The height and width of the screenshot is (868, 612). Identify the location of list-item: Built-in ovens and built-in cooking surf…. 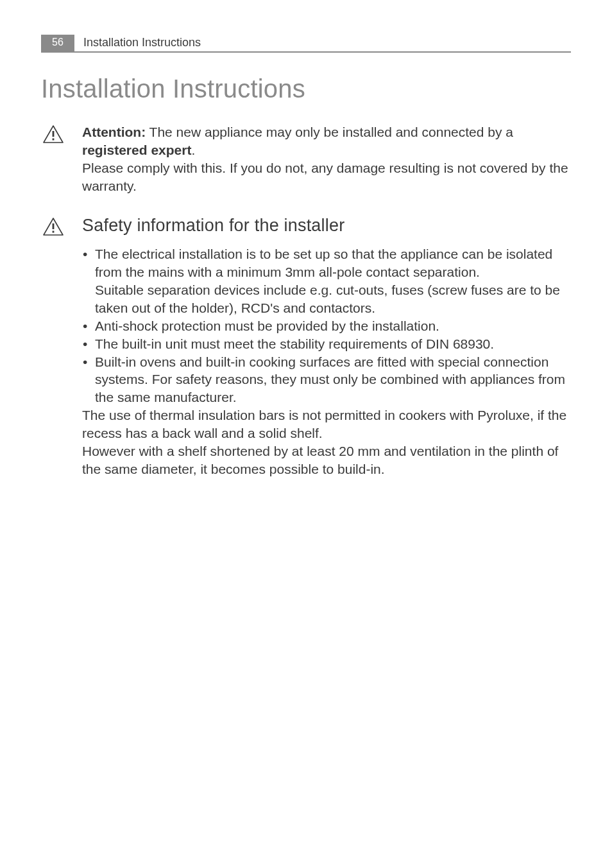
(327, 380).